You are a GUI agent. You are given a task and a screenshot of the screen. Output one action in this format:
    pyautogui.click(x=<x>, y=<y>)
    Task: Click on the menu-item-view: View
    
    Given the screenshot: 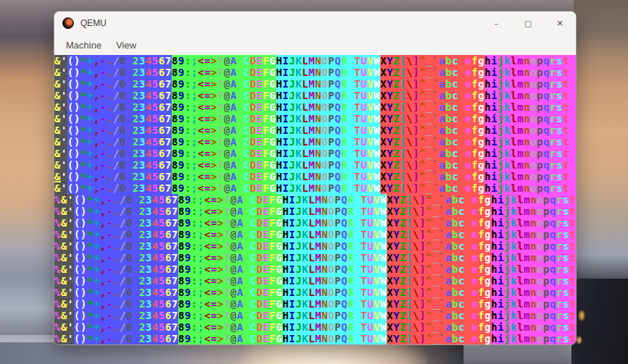 What is the action you would take?
    pyautogui.click(x=126, y=45)
    